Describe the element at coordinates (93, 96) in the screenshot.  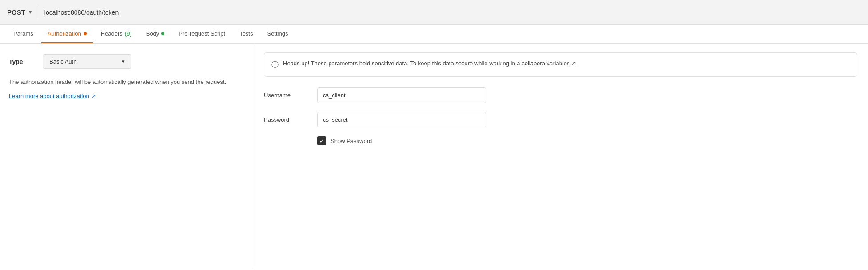
I see `learn-more-arrow-icon: ↗` at that location.